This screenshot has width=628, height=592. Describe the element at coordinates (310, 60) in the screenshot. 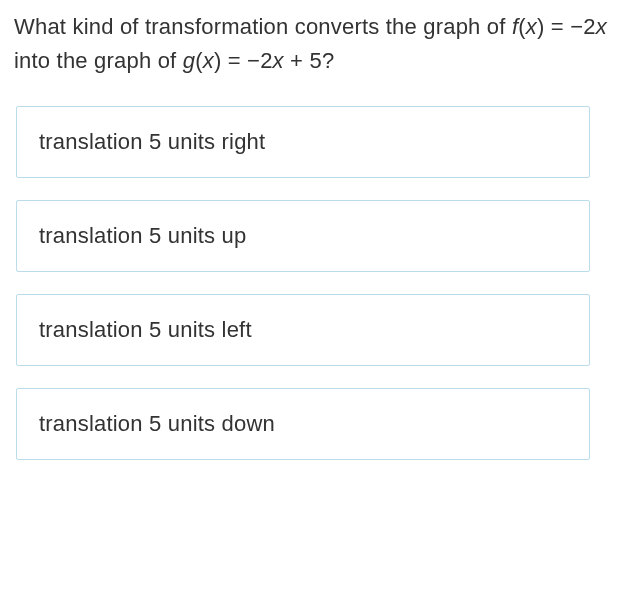

I see `question-part: + 5?` at that location.